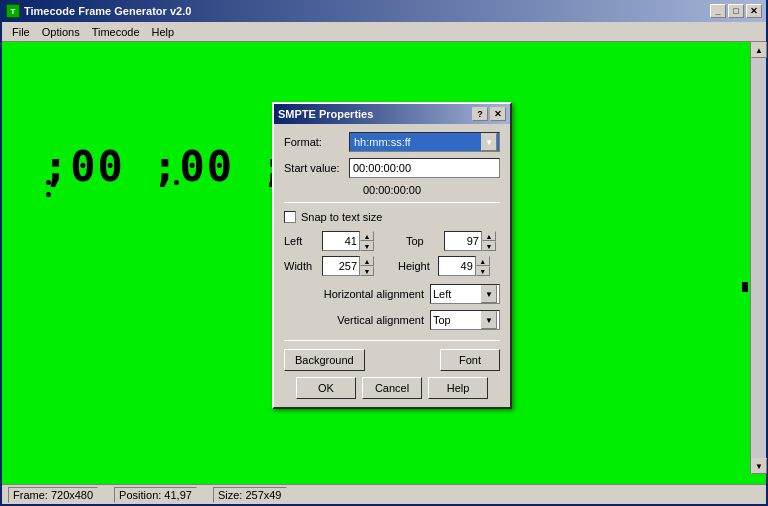 The height and width of the screenshot is (506, 768). Describe the element at coordinates (299, 241) in the screenshot. I see `left-label: Left` at that location.